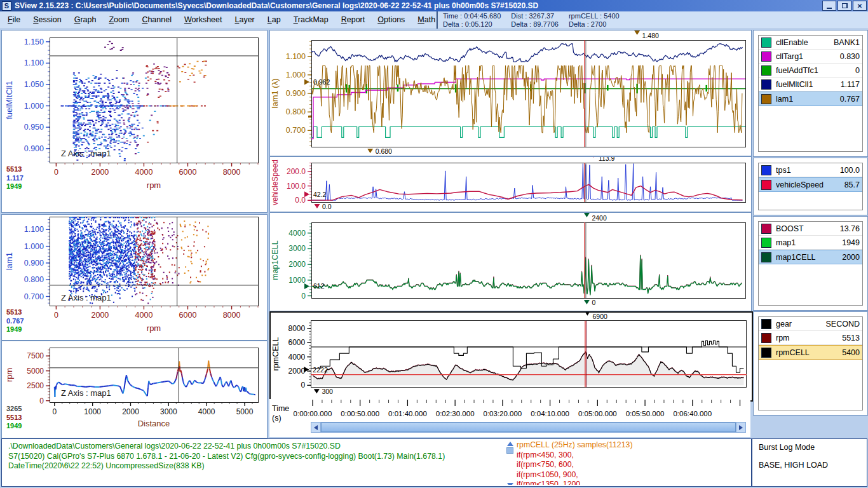  Describe the element at coordinates (226, 456) in the screenshot. I see `log-file-info: .\DownloadedData\Customers\General logs\…` at that location.